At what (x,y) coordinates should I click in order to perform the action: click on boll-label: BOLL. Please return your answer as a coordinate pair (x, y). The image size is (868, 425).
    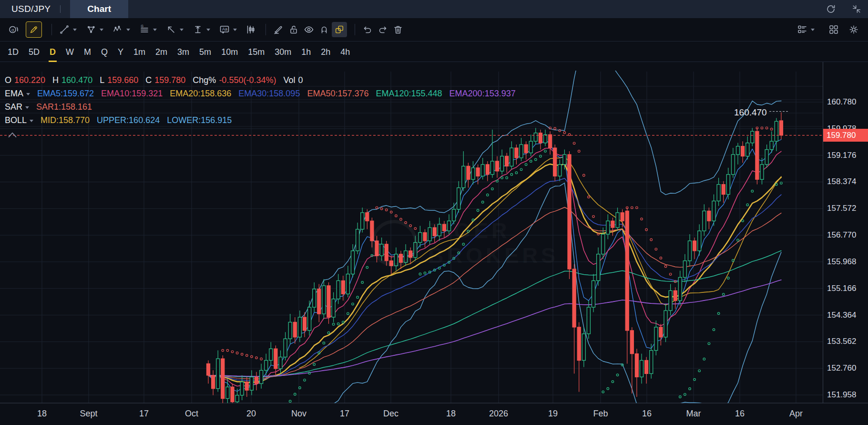
    Looking at the image, I should click on (19, 120).